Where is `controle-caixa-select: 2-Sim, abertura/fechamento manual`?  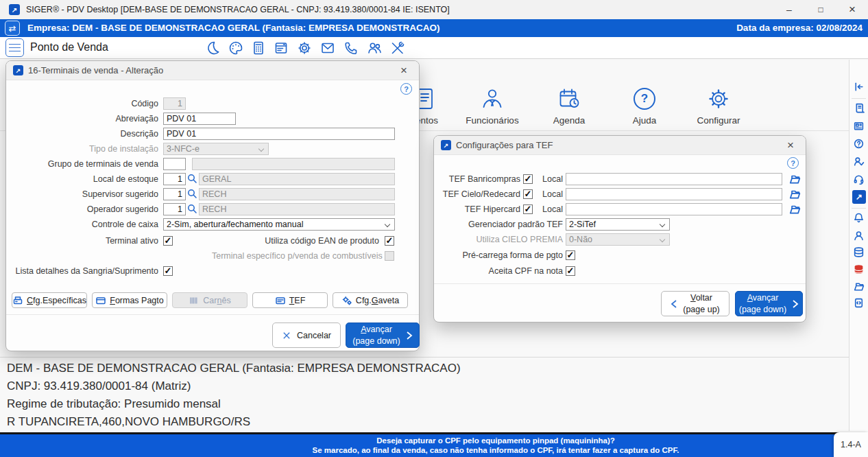 controle-caixa-select: 2-Sim, abertura/fechamento manual is located at coordinates (279, 224).